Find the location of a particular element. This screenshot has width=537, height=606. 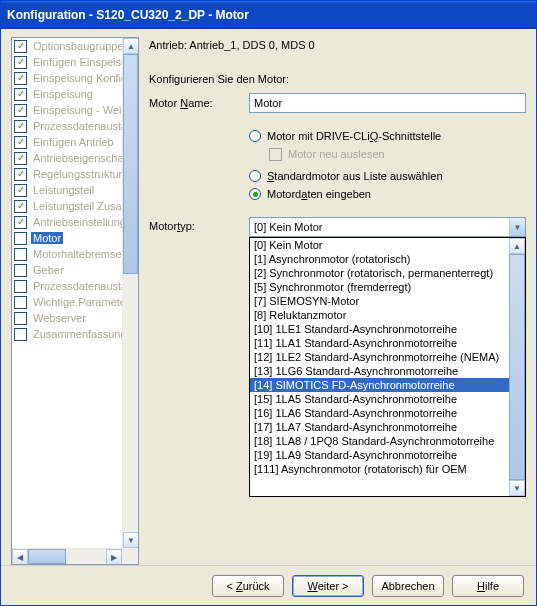

steps-horizontal-scrollbar: ◀ ▶ is located at coordinates (67, 556).